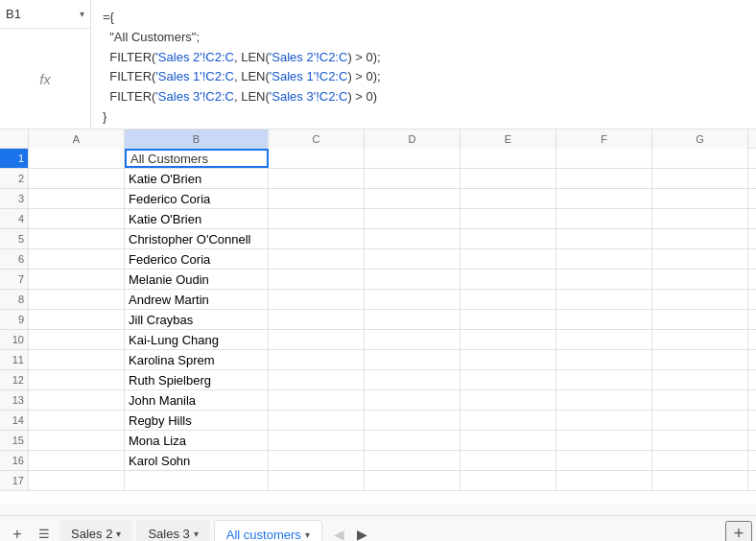 This screenshot has height=541, width=756. What do you see at coordinates (413, 299) in the screenshot?
I see `cell-d8` at bounding box center [413, 299].